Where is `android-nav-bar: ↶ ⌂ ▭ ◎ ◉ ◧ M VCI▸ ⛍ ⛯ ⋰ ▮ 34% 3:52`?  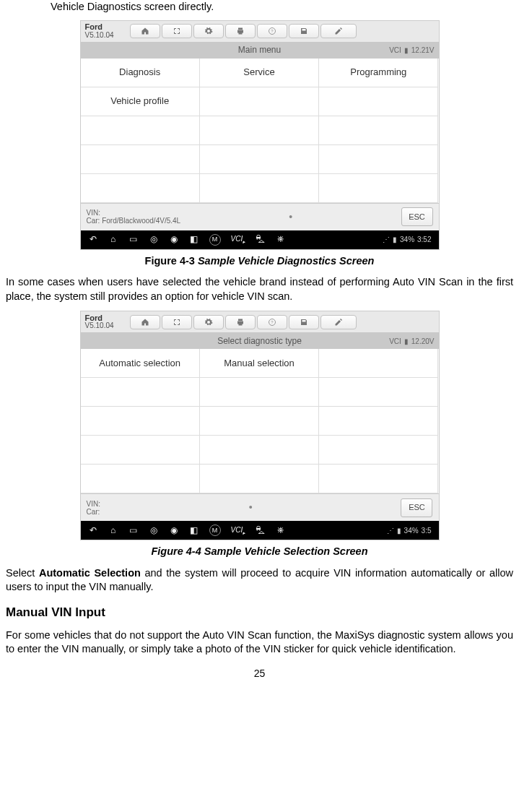 android-nav-bar: ↶ ⌂ ▭ ◎ ◉ ◧ M VCI▸ ⛍ ⛯ ⋰ ▮ 34% 3:52 is located at coordinates (260, 240).